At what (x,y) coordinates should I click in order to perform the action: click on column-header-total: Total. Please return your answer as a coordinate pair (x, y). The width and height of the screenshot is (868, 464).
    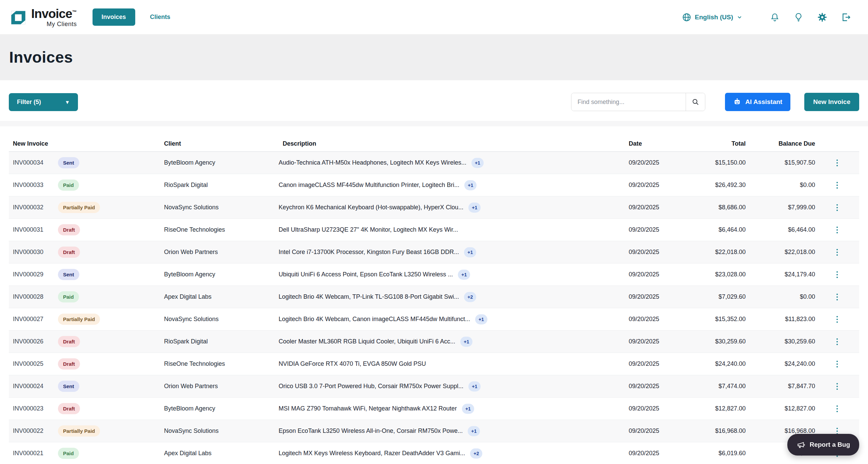
    Looking at the image, I should click on (716, 144).